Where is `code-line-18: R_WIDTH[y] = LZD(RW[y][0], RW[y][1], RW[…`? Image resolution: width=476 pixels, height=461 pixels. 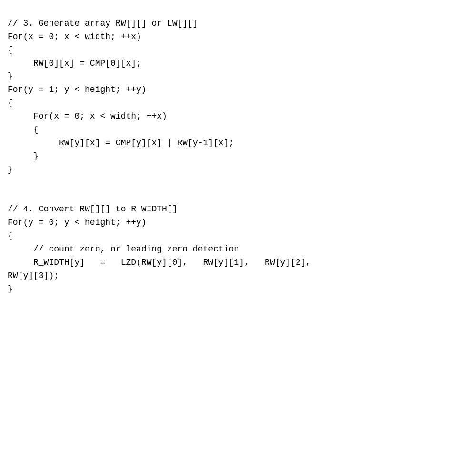 code-line-18: R_WIDTH[y] = LZD(RW[y][0], RW[y][1], RW[… is located at coordinates (238, 263).